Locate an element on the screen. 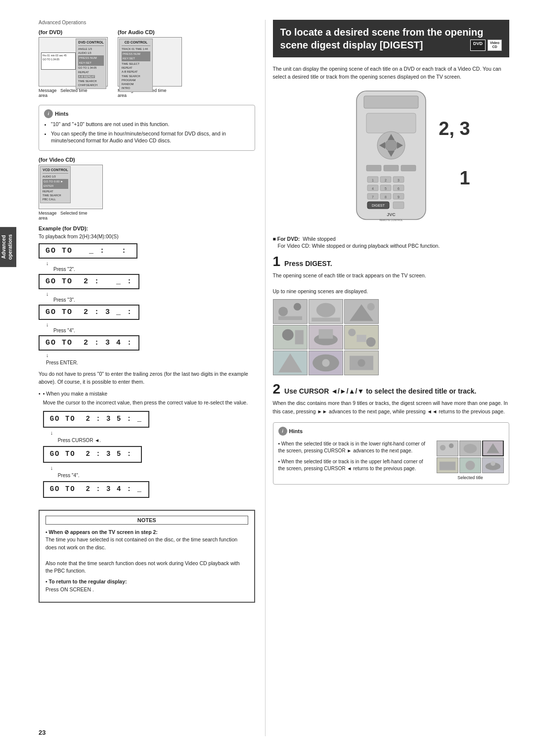  selected-title-block: Selected title is located at coordinates (470, 460).